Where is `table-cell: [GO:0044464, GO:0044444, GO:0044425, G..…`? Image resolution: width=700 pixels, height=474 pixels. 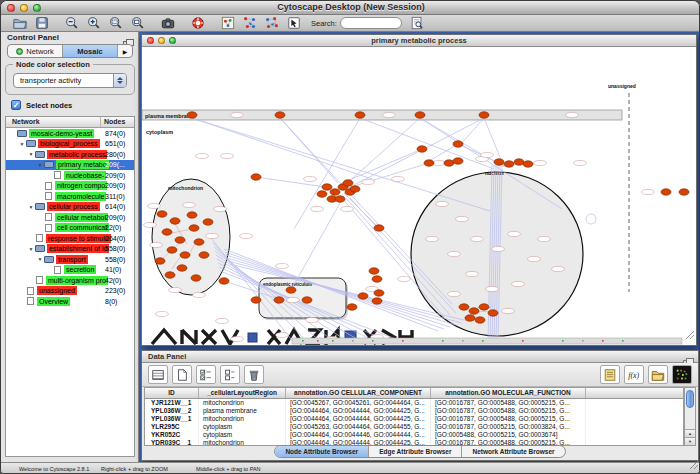 table-cell: [GO:0044464, GO:0044444, GO:0044425, G..… is located at coordinates (358, 419).